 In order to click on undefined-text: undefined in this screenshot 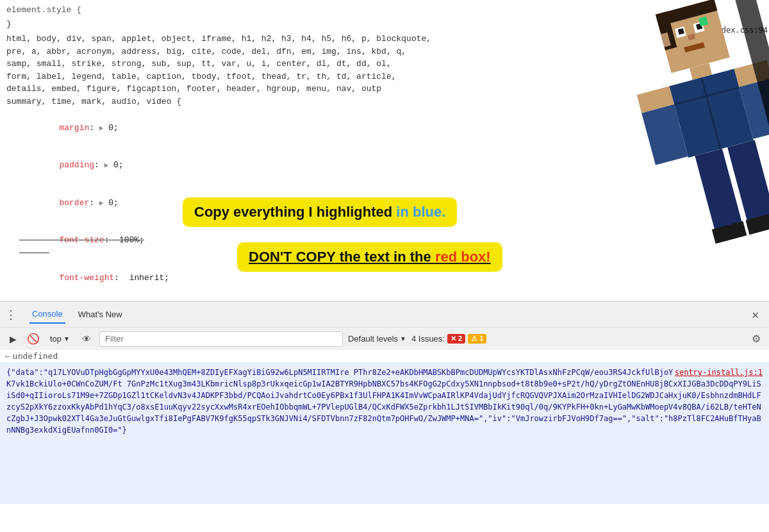, I will do `click(35, 356)`.